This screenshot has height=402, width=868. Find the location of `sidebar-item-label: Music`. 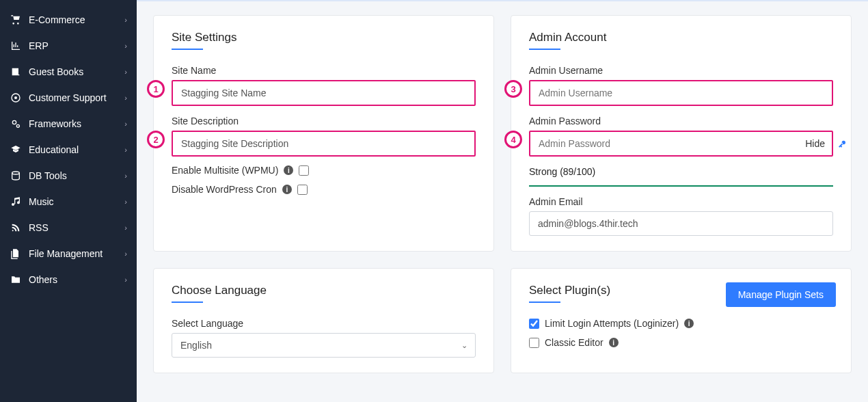

sidebar-item-label: Music is located at coordinates (77, 202).